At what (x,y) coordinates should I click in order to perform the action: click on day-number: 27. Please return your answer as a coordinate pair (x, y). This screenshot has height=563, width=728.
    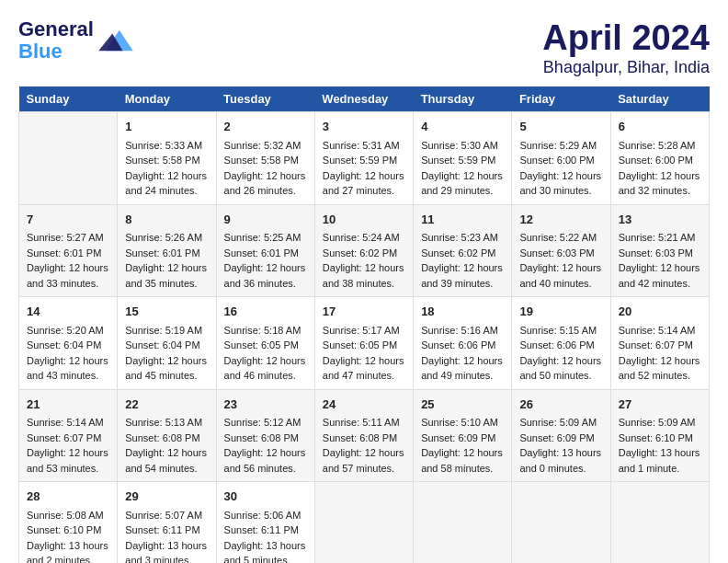
    Looking at the image, I should click on (660, 405).